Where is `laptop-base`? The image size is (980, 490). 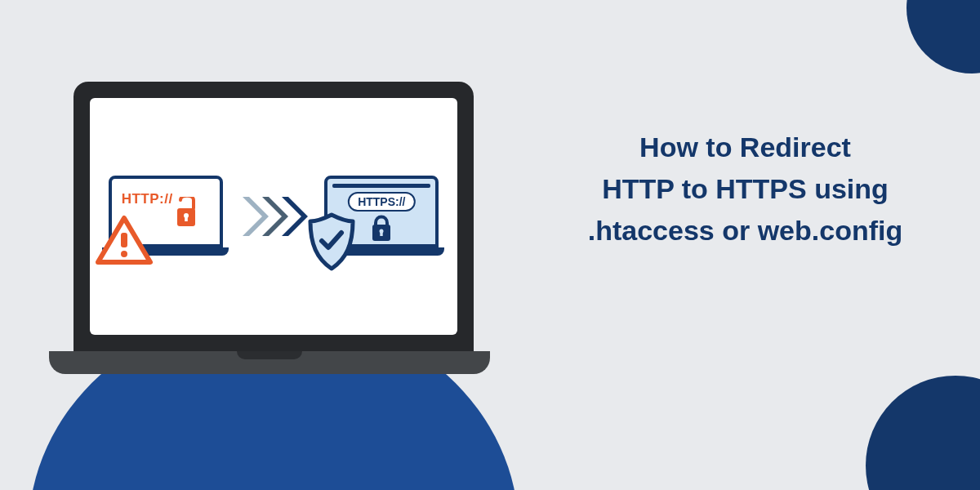
laptop-base is located at coordinates (270, 363).